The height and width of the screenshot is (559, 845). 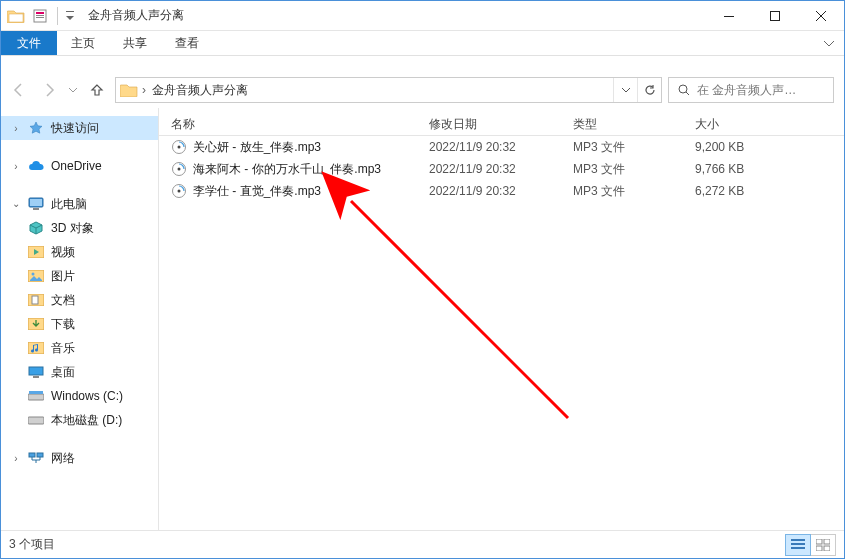 What do you see at coordinates (80, 166) in the screenshot?
I see `nav-onedrive: › OneDrive` at bounding box center [80, 166].